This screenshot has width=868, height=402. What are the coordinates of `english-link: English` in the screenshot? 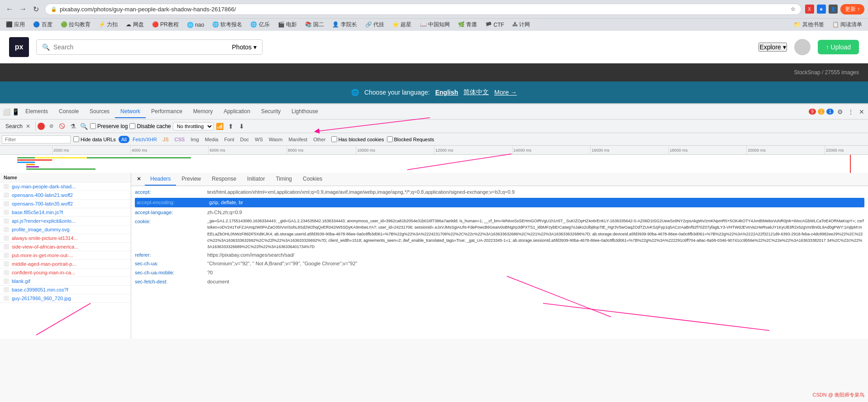 It's located at (447, 92).